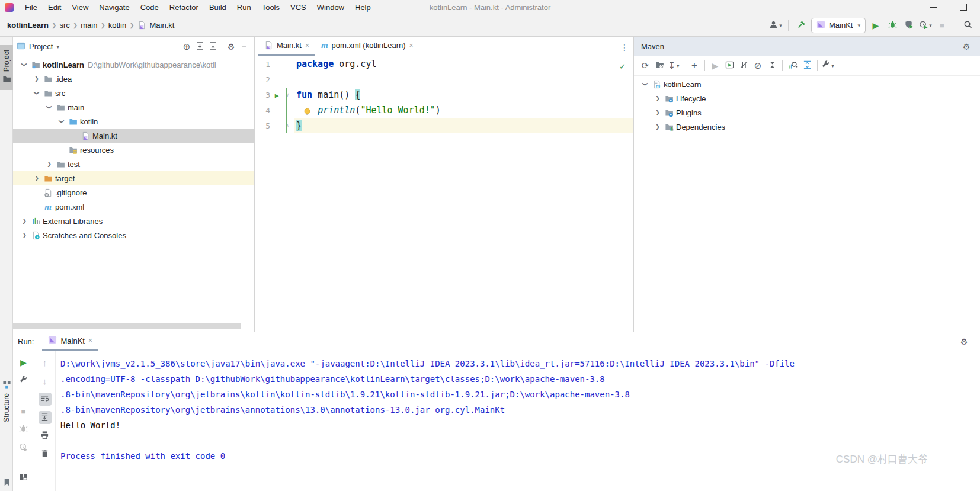  Describe the element at coordinates (744, 66) in the screenshot. I see `skip-tests-icon` at that location.